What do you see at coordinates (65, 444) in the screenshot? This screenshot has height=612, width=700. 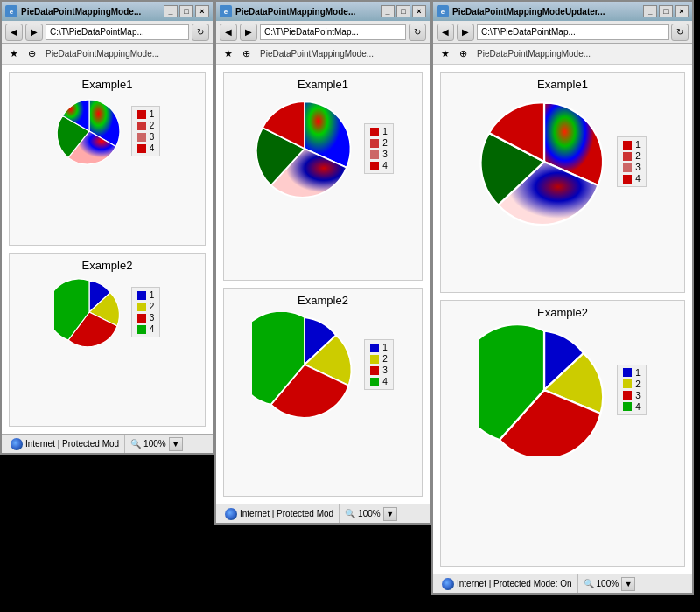 I see `status-internet-1: Internet | Protected Mod` at bounding box center [65, 444].